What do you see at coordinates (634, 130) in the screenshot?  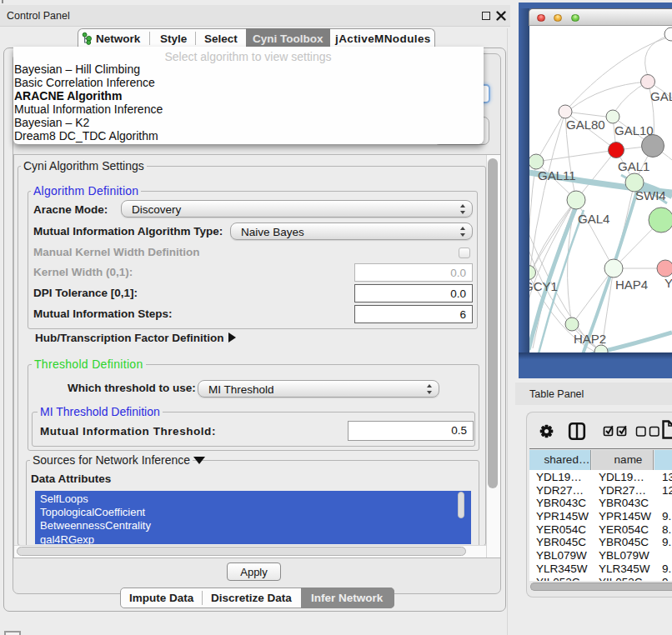 I see `svg-text: GAL10` at bounding box center [634, 130].